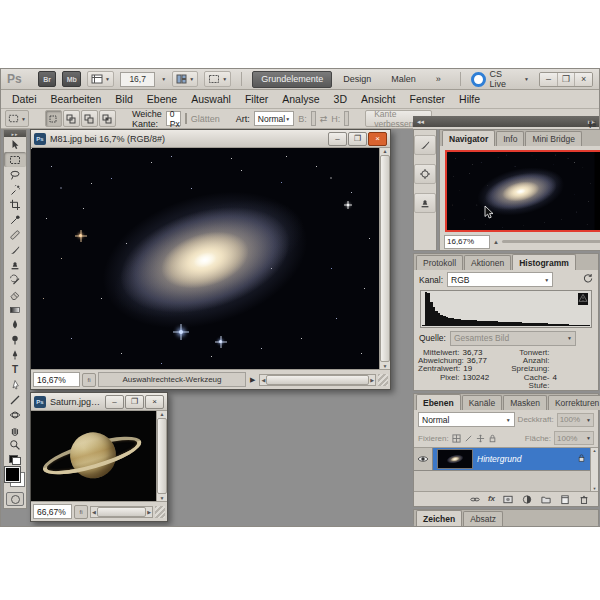 This screenshot has width=600, height=600. Describe the element at coordinates (338, 139) in the screenshot. I see `m81-minimize-button: –` at that location.